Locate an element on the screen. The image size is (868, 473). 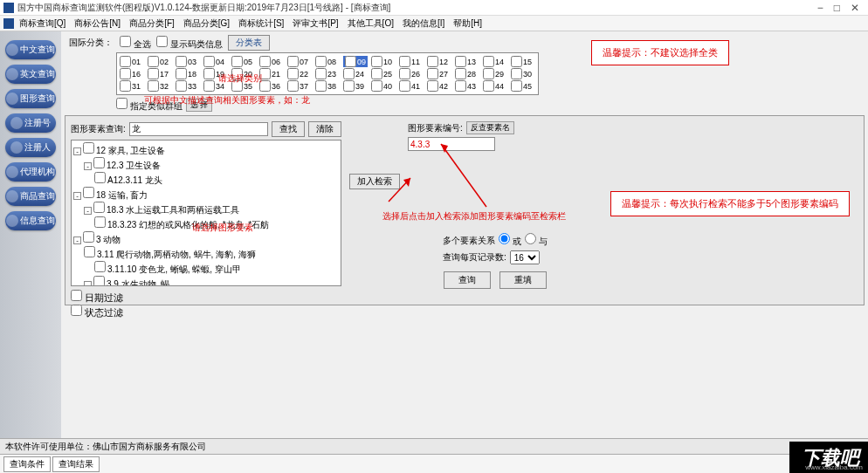
menu-item: 商标公告[N] is located at coordinates (98, 24).